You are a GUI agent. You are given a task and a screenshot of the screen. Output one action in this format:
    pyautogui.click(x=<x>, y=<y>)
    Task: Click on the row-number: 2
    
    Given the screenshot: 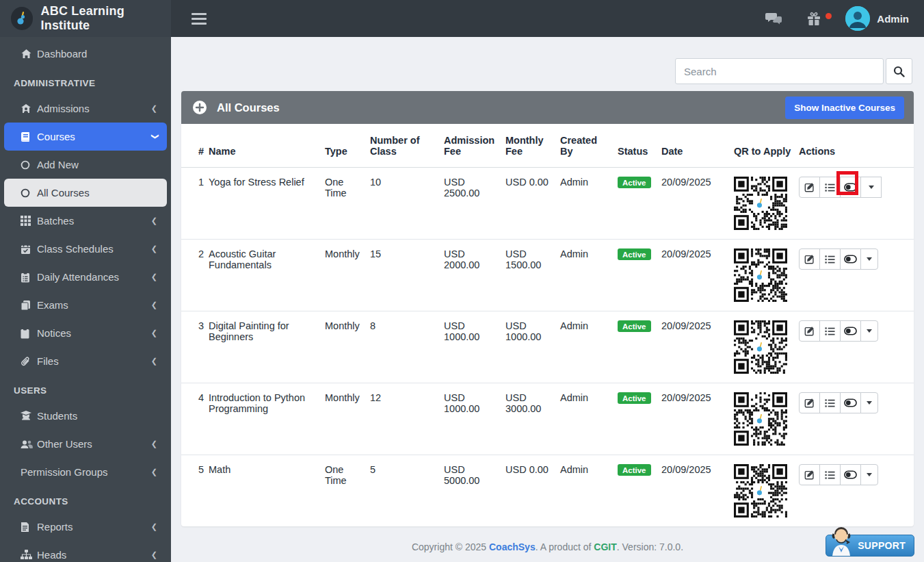 What is the action you would take?
    pyautogui.click(x=195, y=275)
    